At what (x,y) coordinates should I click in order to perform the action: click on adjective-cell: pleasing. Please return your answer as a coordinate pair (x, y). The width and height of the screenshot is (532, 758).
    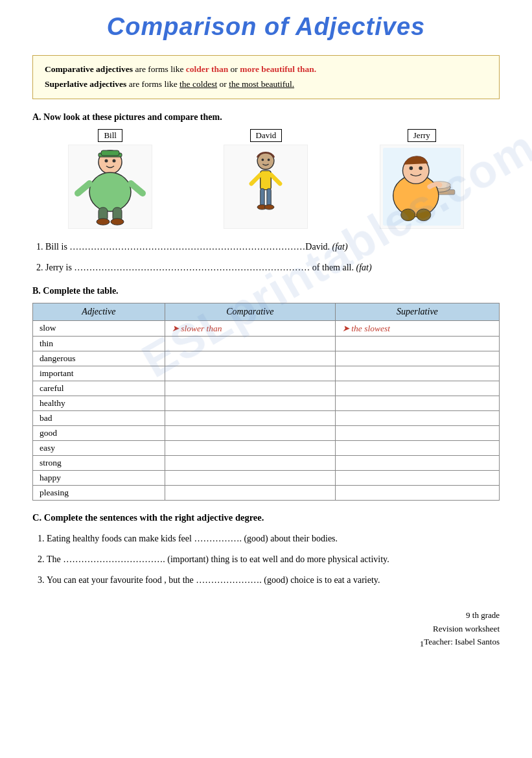
    Looking at the image, I should click on (99, 493).